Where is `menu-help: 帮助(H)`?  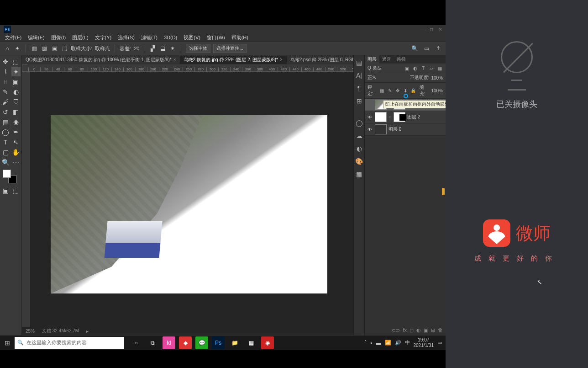 menu-help: 帮助(H) is located at coordinates (240, 37).